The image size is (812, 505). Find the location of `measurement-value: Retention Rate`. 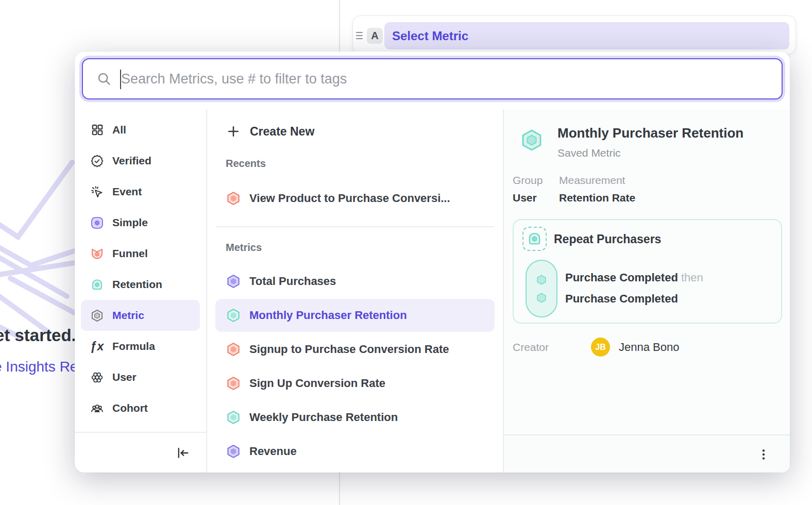

measurement-value: Retention Rate is located at coordinates (597, 198).